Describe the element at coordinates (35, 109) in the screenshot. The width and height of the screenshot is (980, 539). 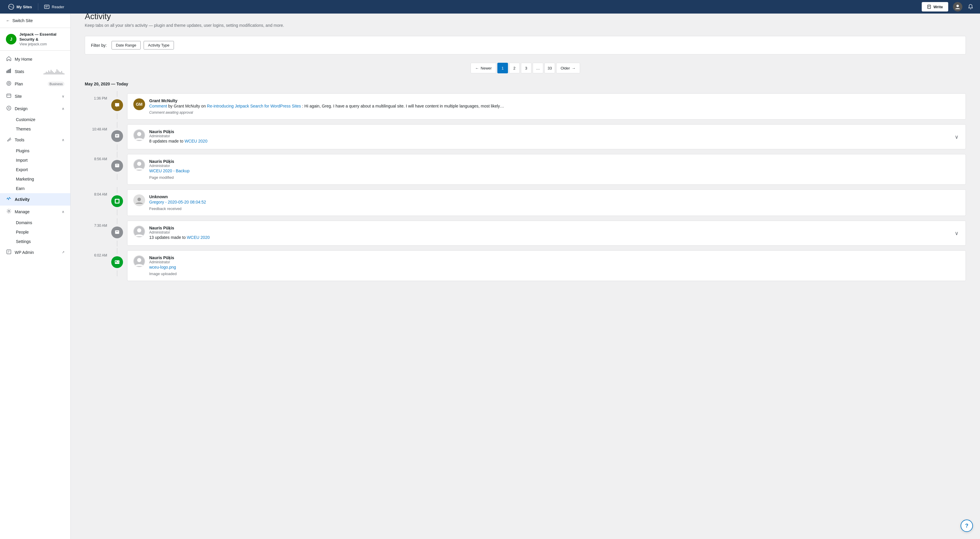
I see `sidebar-item-design: Design ∧` at that location.